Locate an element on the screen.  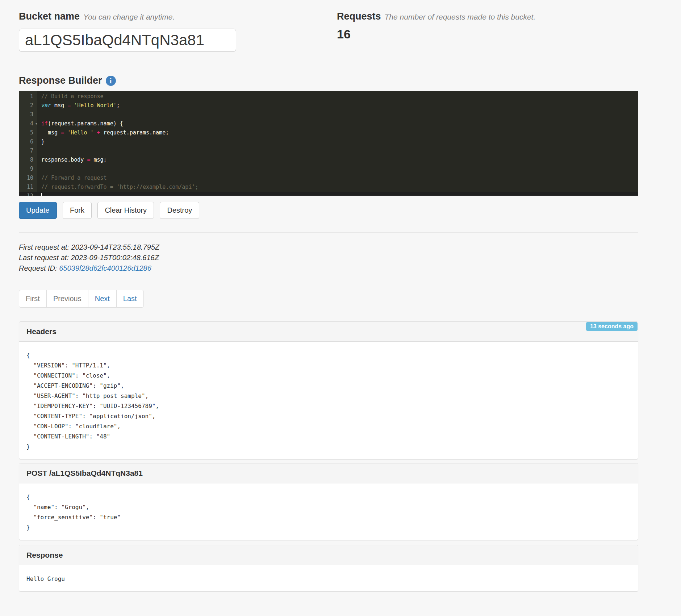
code-line: 2var msg = 'Hello World'; is located at coordinates (329, 106).